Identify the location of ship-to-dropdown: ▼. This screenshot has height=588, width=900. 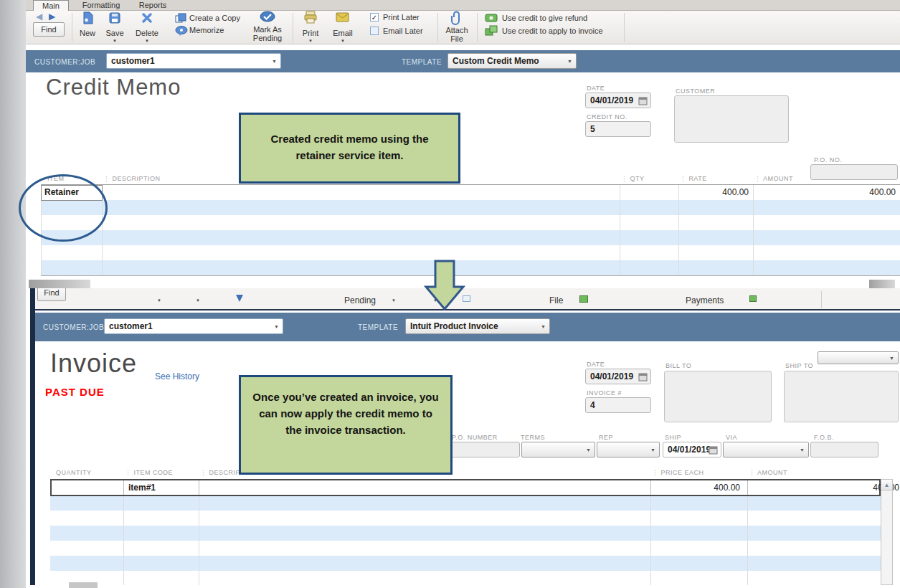
(858, 358).